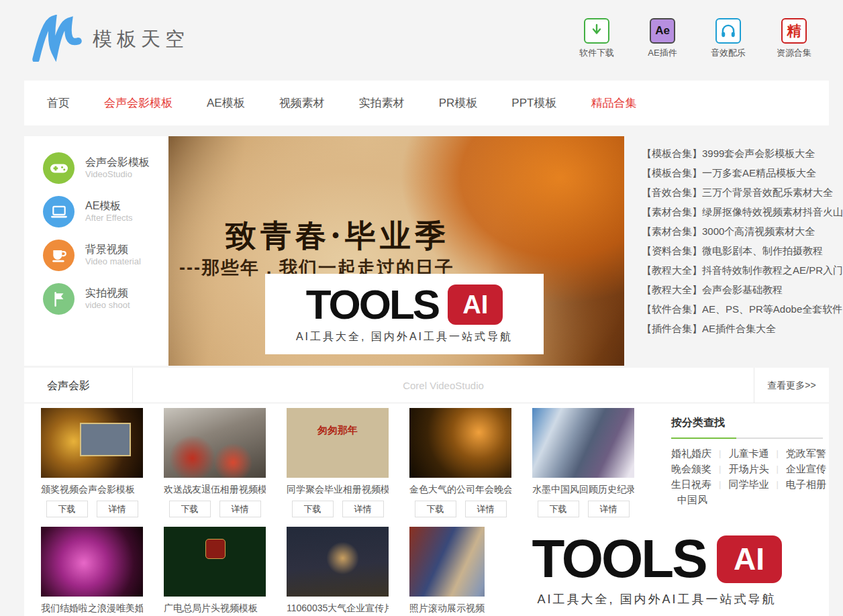  Describe the element at coordinates (806, 484) in the screenshot. I see `category-link: 电子相册` at that location.